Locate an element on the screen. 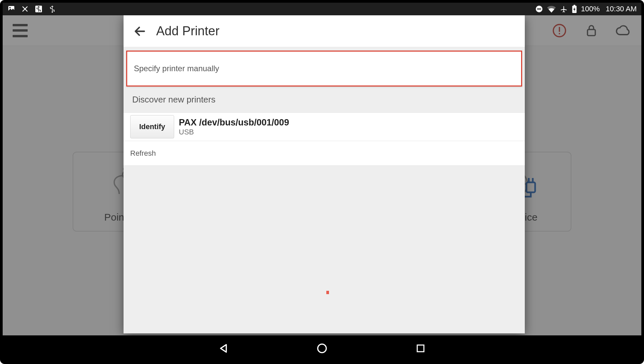  dialog-header: Add Printer is located at coordinates (324, 31).